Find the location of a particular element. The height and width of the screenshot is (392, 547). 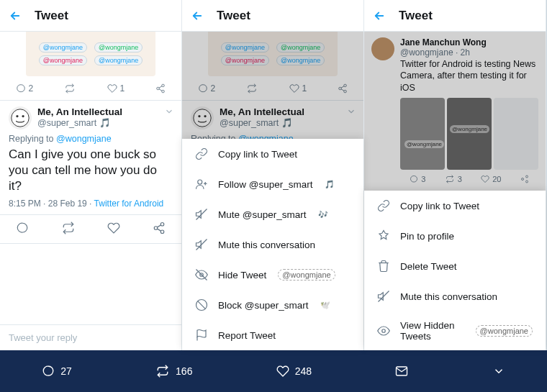

author-handle: @super_smart 🎵 is located at coordinates (80, 122).